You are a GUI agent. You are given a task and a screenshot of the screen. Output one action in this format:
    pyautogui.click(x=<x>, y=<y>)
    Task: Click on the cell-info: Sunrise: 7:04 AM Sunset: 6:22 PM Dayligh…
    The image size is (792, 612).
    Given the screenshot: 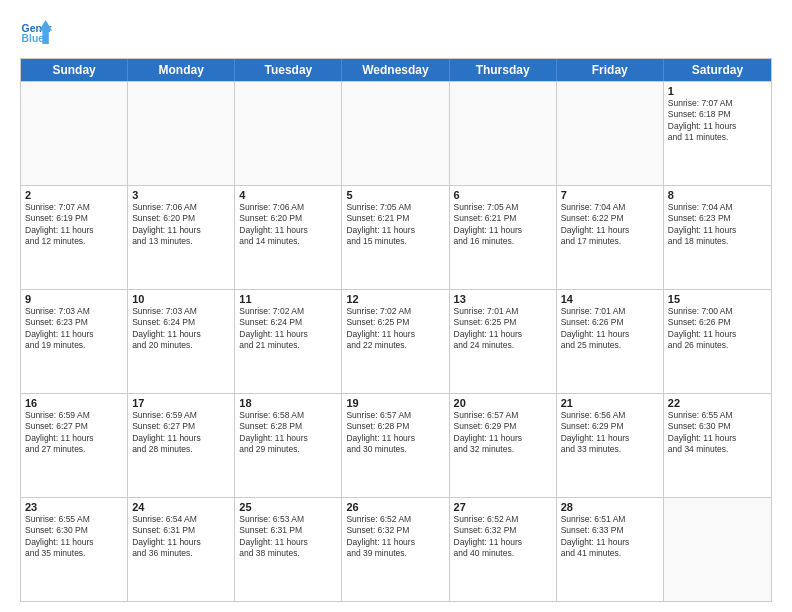 What is the action you would take?
    pyautogui.click(x=610, y=225)
    